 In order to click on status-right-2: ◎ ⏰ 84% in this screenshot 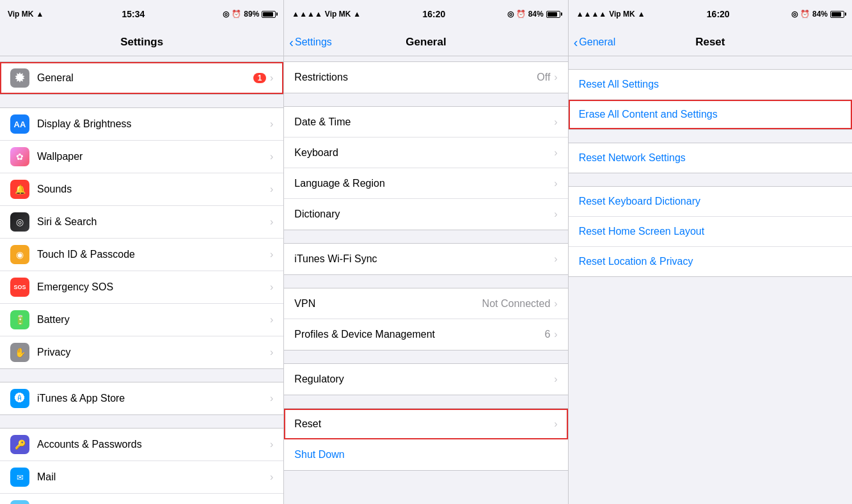, I will do `click(533, 14)`.